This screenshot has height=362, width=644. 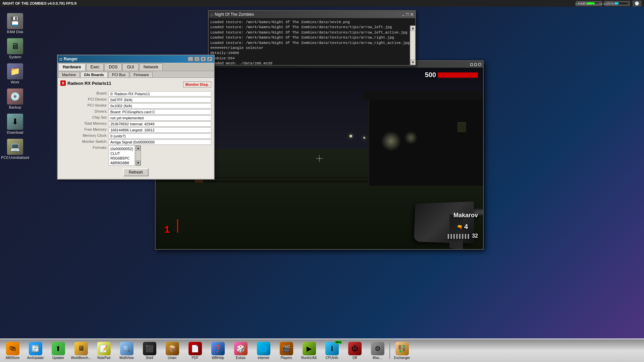 I want to click on ranger-close-btn: ×, so click(x=203, y=59).